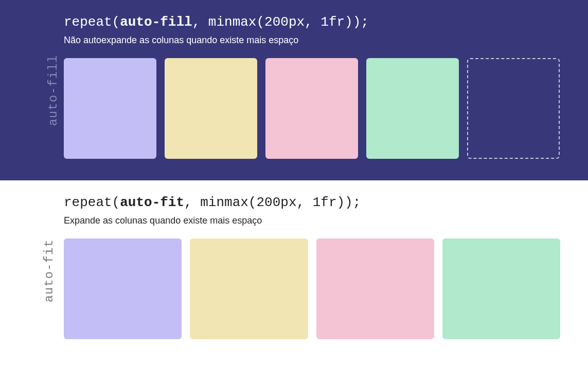  Describe the element at coordinates (312, 221) in the screenshot. I see `description-auto-fit: Expande as colunas quando existe mais es…` at that location.